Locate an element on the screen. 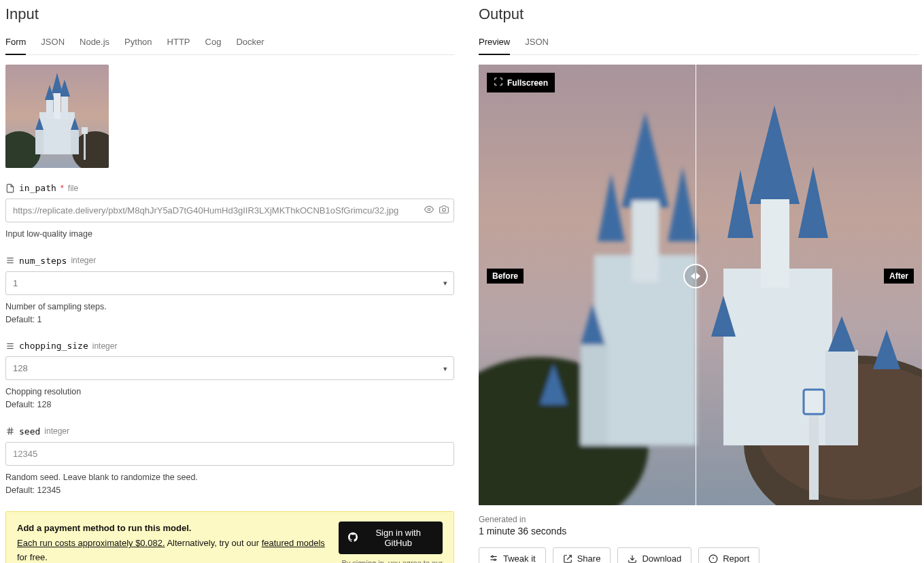 The width and height of the screenshot is (924, 563). download-button: Download is located at coordinates (654, 555).